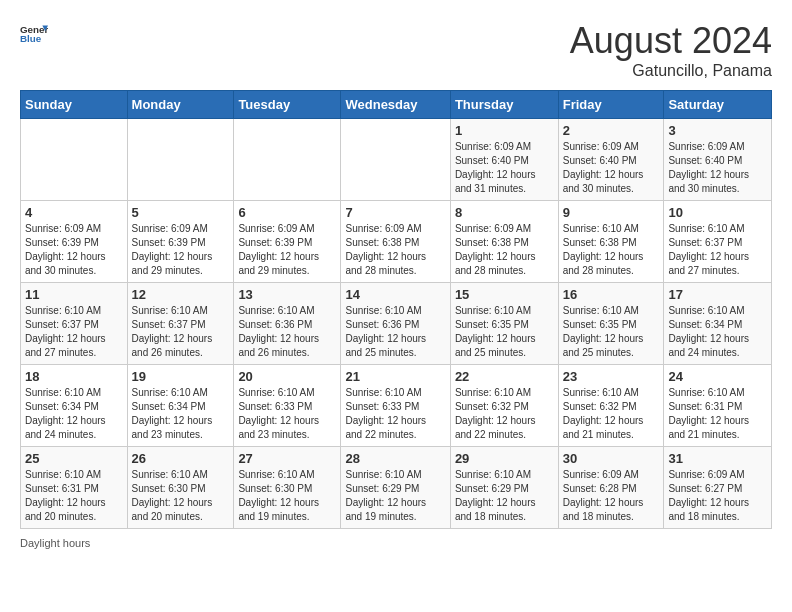  I want to click on day-info: Sunrise: 6:09 AM Sunset: 6:38 PM Dayligh…, so click(395, 250).